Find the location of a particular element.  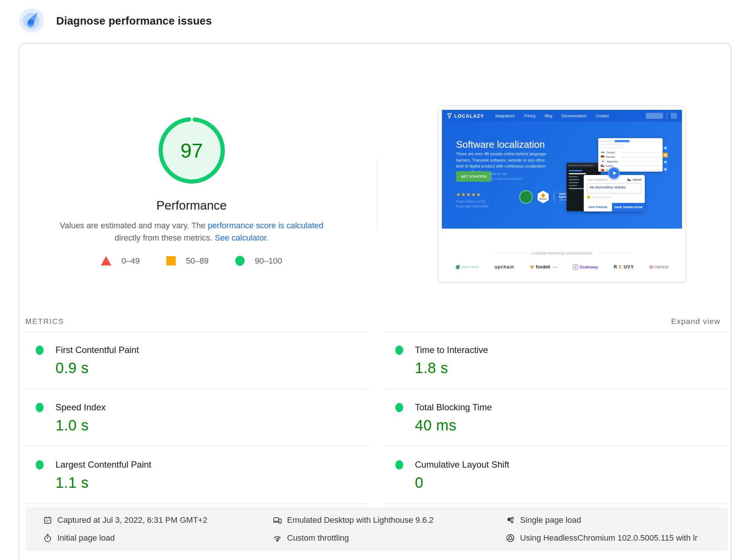

language-row: German is located at coordinates (631, 157).